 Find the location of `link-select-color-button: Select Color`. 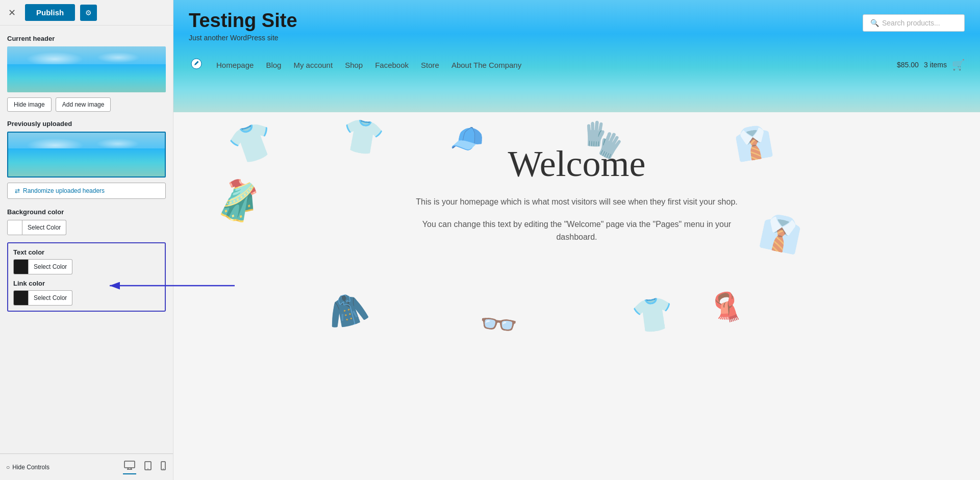

link-select-color-button: Select Color is located at coordinates (51, 298).